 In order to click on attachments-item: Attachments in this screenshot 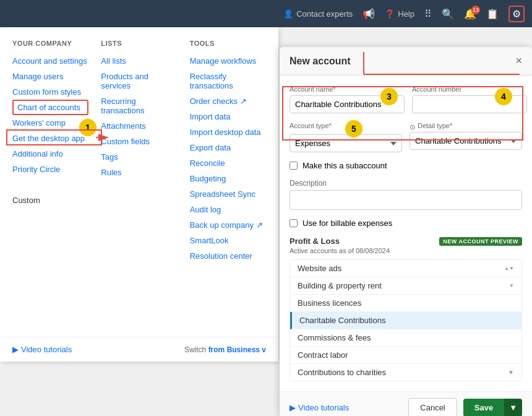, I will do `click(139, 126)`.